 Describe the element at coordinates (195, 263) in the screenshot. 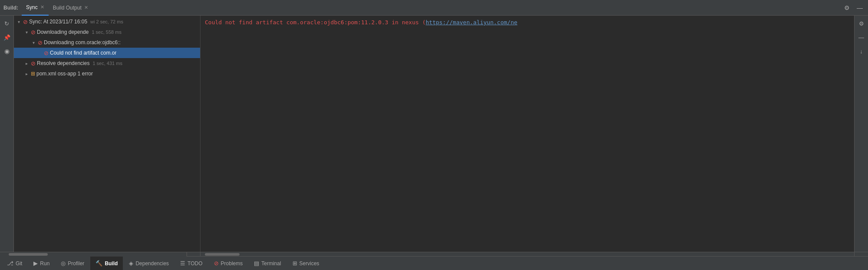

I see `todo-label: TODO` at that location.